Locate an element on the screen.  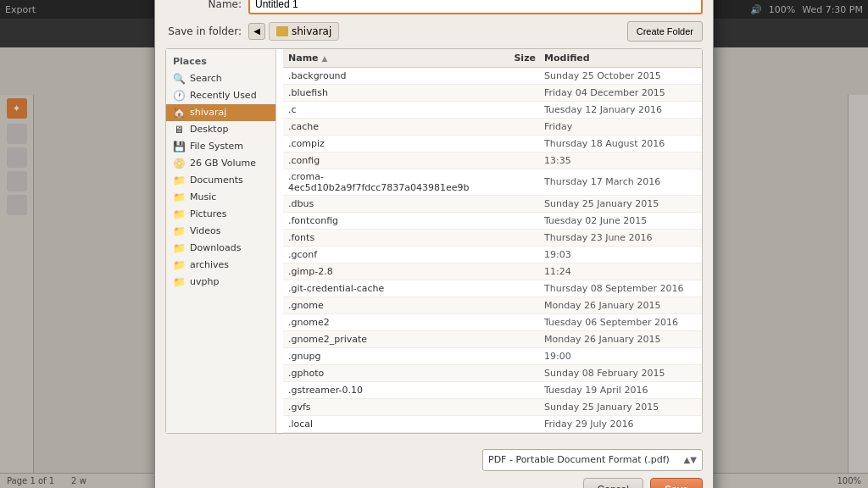
cancel-button: Cancel is located at coordinates (614, 483).